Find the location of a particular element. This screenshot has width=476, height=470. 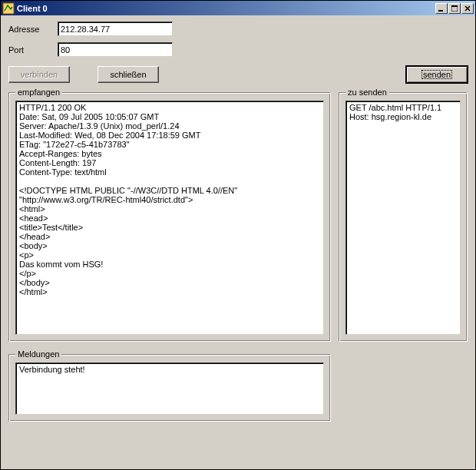

port-label: Port is located at coordinates (30, 50).